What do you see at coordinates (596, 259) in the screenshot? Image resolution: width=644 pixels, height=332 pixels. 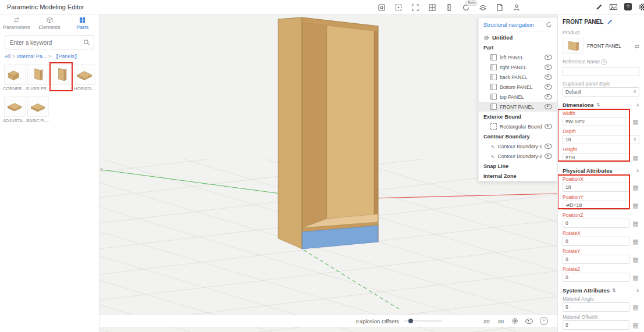 I see `rotate-y-input` at bounding box center [596, 259].